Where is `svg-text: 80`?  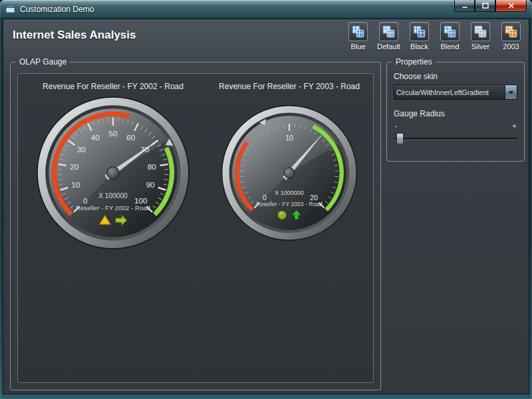 svg-text: 80 is located at coordinates (152, 166).